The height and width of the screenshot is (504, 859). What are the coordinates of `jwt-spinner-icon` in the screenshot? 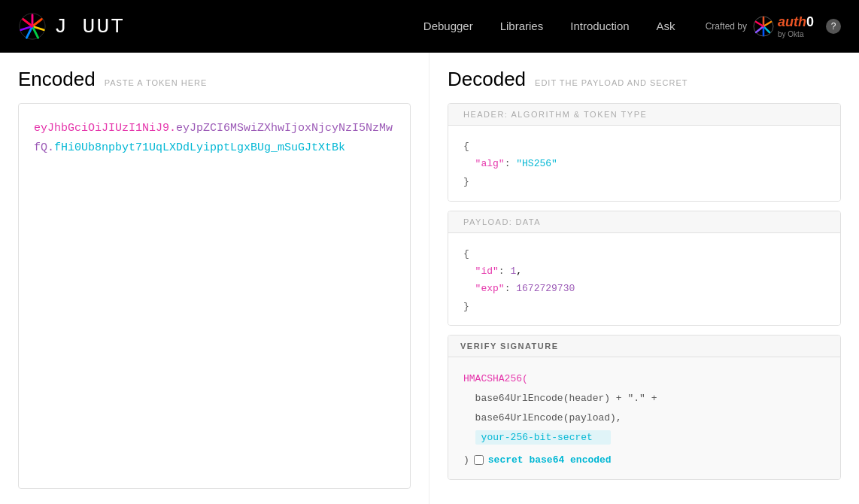 It's located at (32, 26).